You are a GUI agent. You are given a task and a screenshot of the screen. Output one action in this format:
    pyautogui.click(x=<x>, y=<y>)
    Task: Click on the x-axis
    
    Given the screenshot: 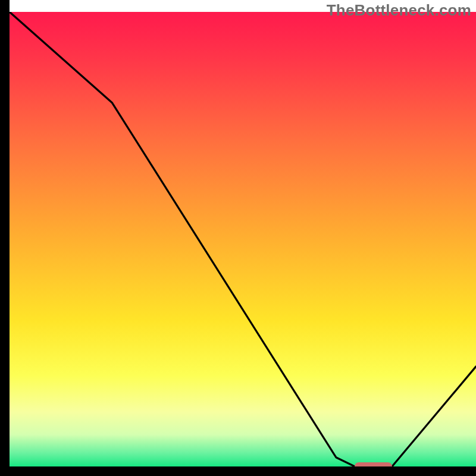 What is the action you would take?
    pyautogui.click(x=238, y=471)
    